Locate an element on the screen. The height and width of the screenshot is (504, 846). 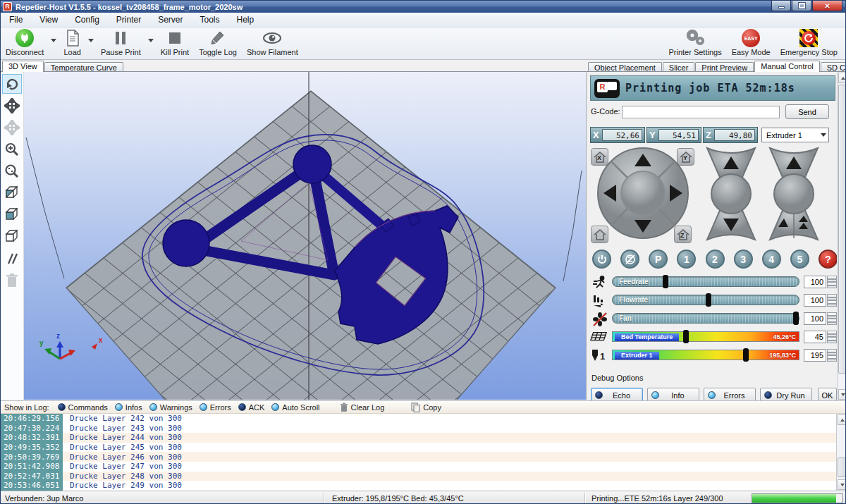
tab-temperature-curve: Temperature Curve is located at coordinates (84, 67).